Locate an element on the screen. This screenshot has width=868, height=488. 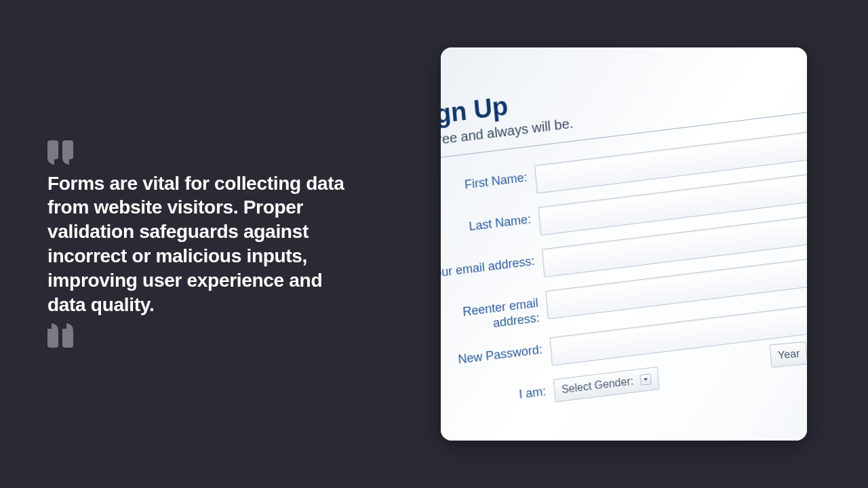
year-select: Year is located at coordinates (788, 355).